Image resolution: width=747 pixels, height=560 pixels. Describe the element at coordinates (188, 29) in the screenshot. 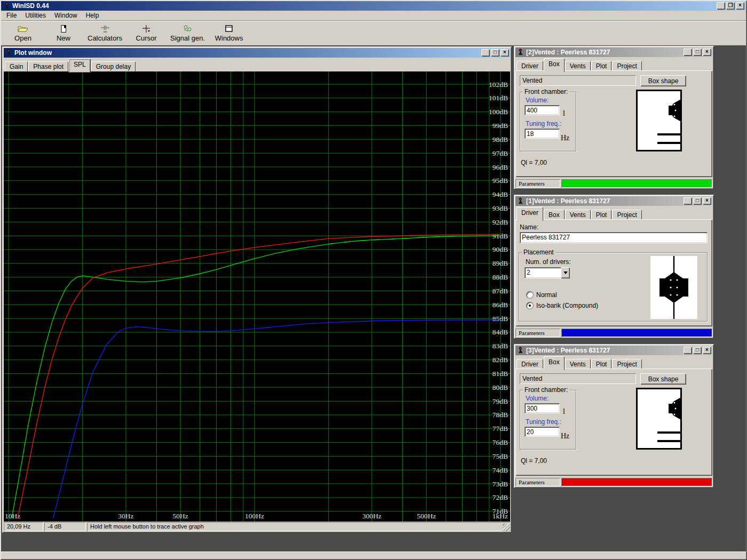

I see `signal-generator-icon` at that location.